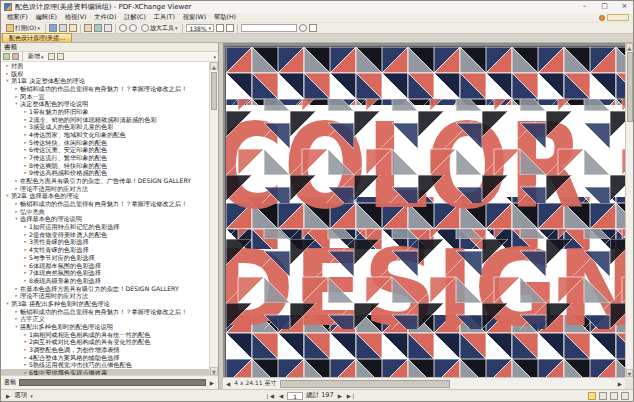  What do you see at coordinates (105, 158) in the screenshot?
I see `bookmark-item: ▸7传达流行、繁华印象的配色` at bounding box center [105, 158].